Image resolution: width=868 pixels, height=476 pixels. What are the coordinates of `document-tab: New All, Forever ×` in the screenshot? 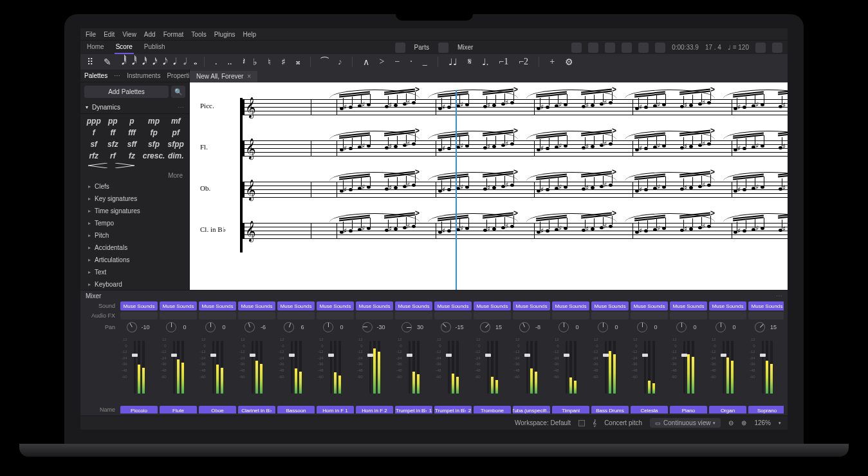 It's located at (224, 76).